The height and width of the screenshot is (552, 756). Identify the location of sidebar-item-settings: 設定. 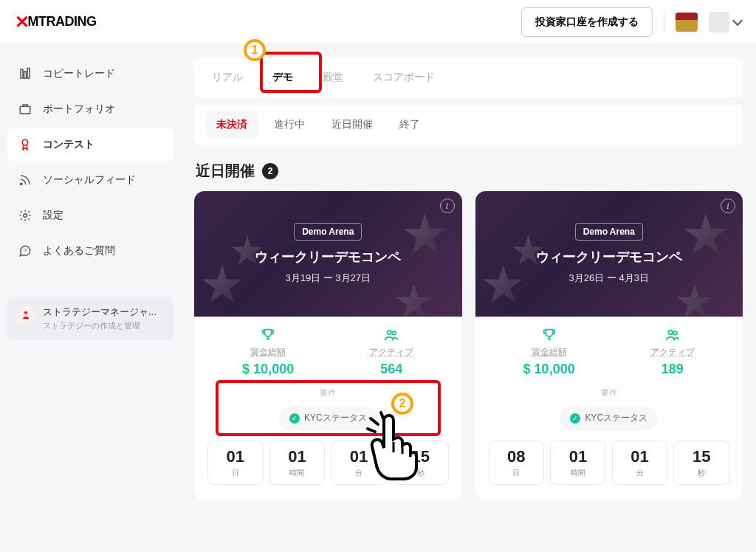
(90, 215).